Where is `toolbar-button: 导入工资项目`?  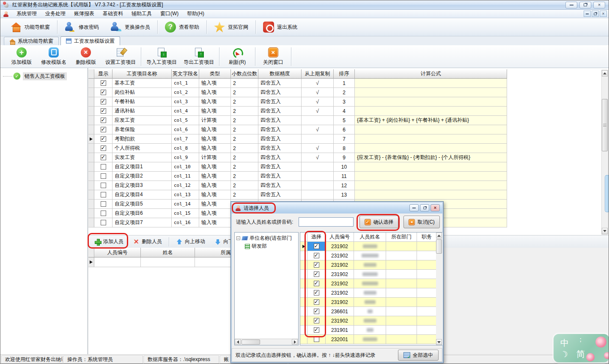 toolbar-button: 导入工资项目 is located at coordinates (162, 57).